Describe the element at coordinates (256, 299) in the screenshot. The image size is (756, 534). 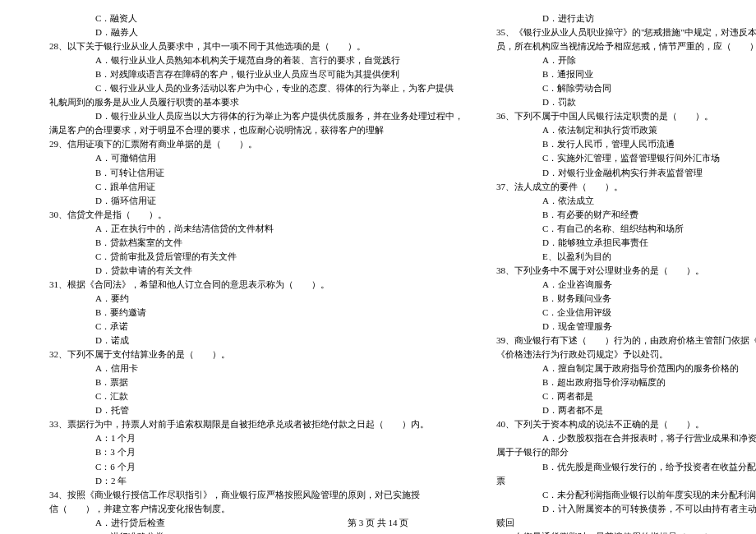
I see `text-line: A．要约` at that location.